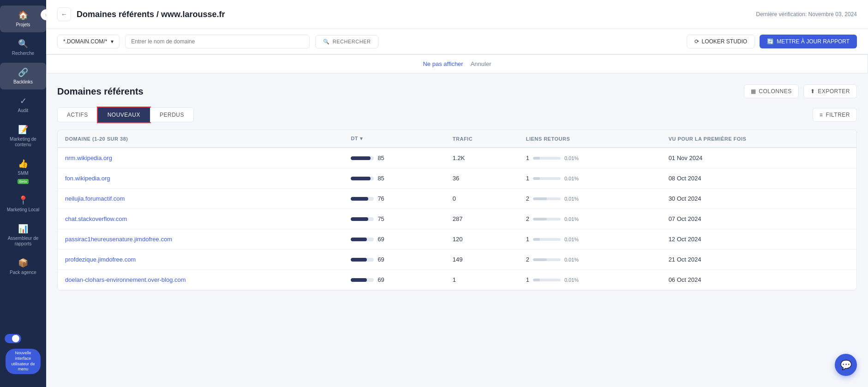 This screenshot has width=868, height=387. Describe the element at coordinates (394, 260) in the screenshot. I see `dt-cell: 69` at that location.